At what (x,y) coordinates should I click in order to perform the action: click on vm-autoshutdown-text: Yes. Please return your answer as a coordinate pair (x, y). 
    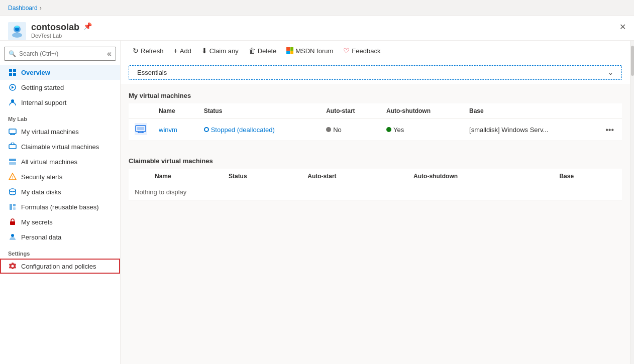
    Looking at the image, I should click on (399, 130).